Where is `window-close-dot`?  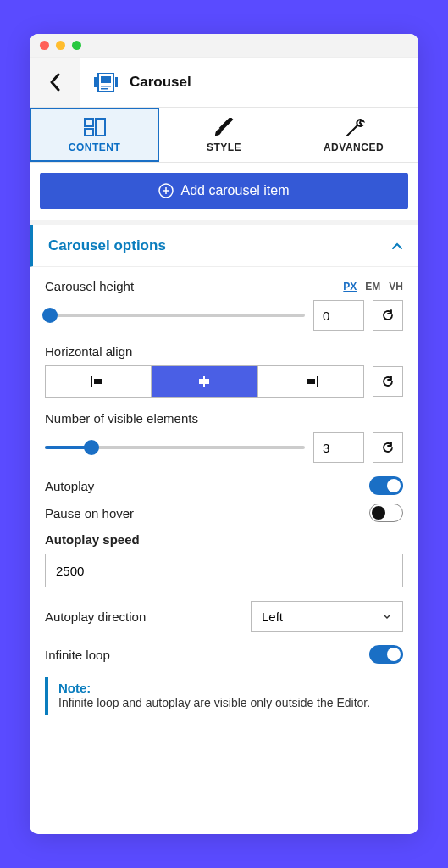
window-close-dot is located at coordinates (44, 46).